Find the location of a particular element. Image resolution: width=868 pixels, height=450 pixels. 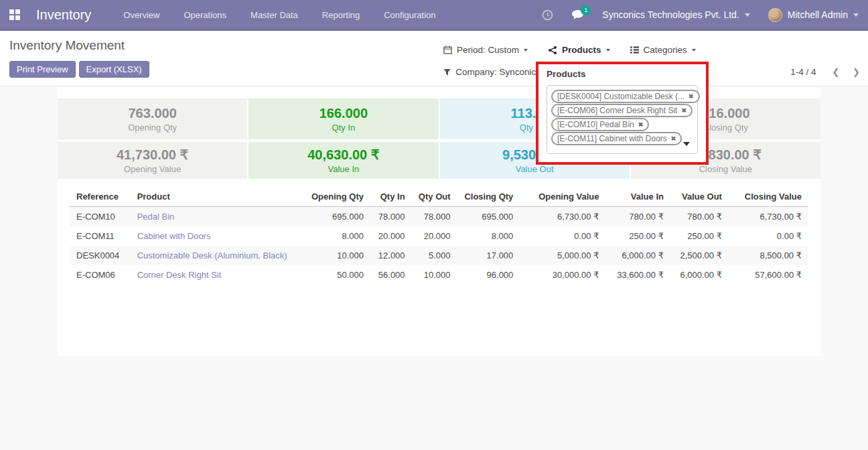

pager-previous-icon: ❮ is located at coordinates (836, 72).